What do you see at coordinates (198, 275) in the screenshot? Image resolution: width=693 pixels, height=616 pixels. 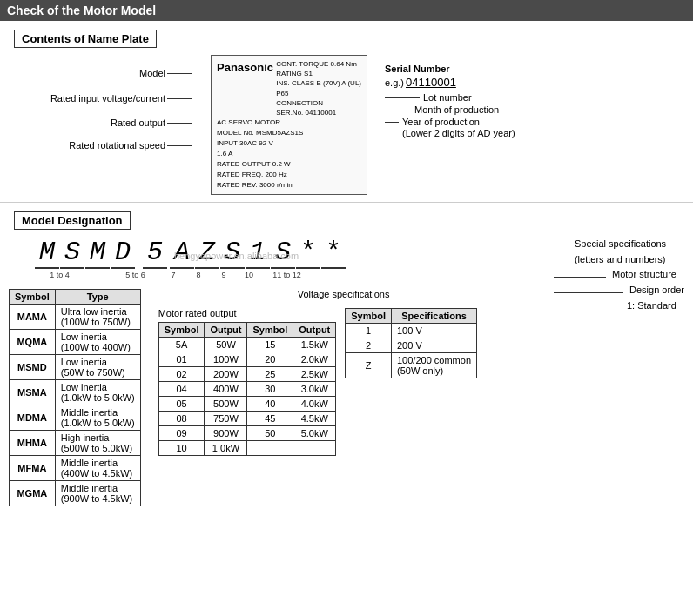 I see `pos-8: 8` at bounding box center [198, 275].